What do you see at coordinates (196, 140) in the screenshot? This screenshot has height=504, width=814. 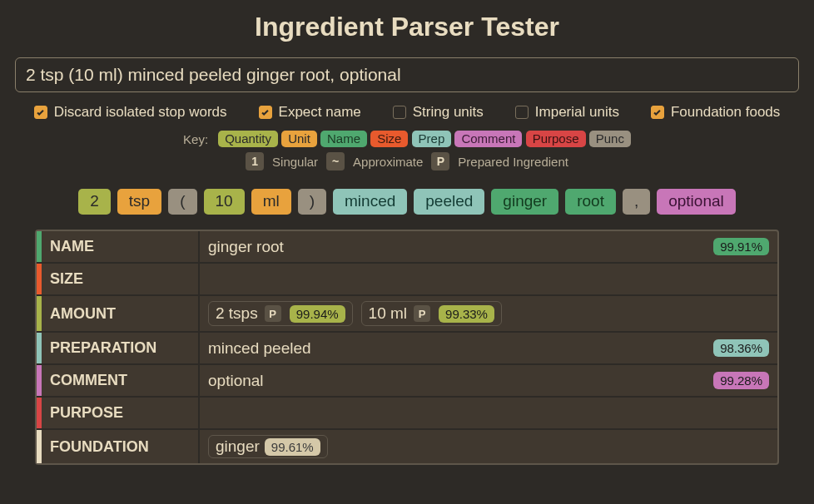 I see `legend-key-label: Key:` at bounding box center [196, 140].